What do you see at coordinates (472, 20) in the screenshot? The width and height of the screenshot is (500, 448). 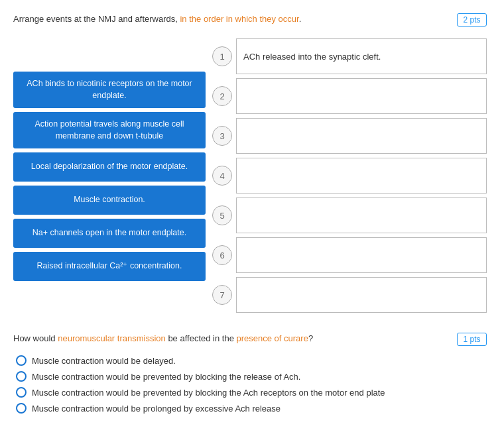 I see `question1-pts: 2 pts` at bounding box center [472, 20].